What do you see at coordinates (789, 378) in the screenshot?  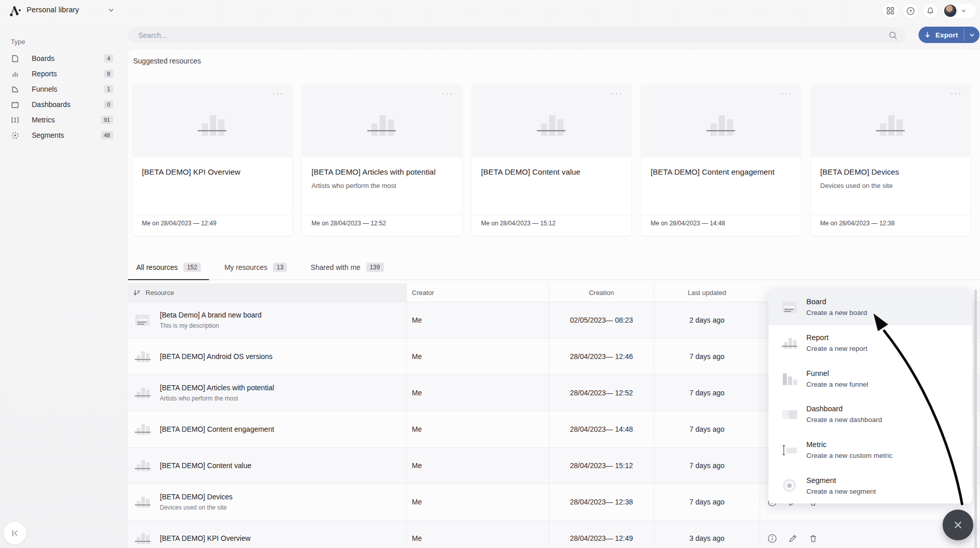 I see `funnel-menu-icon` at bounding box center [789, 378].